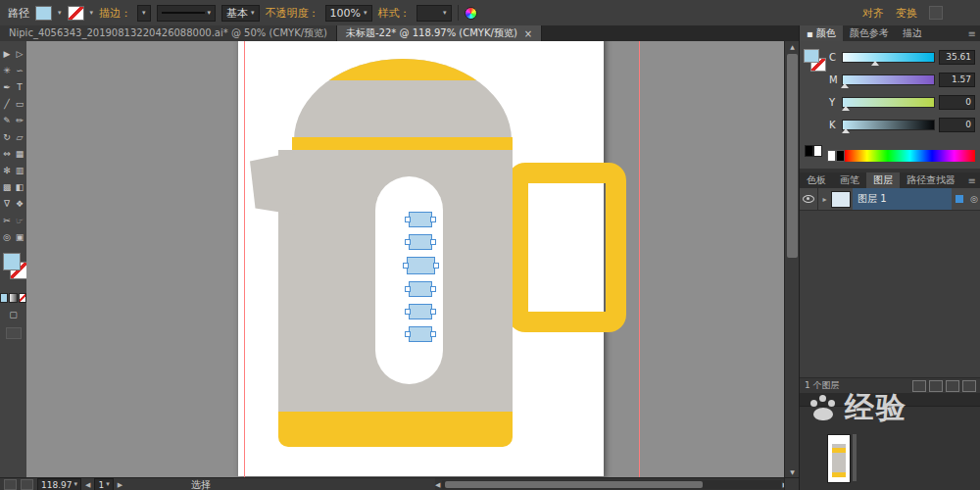 This screenshot has width=980, height=490. I want to click on black-swatch, so click(841, 156).